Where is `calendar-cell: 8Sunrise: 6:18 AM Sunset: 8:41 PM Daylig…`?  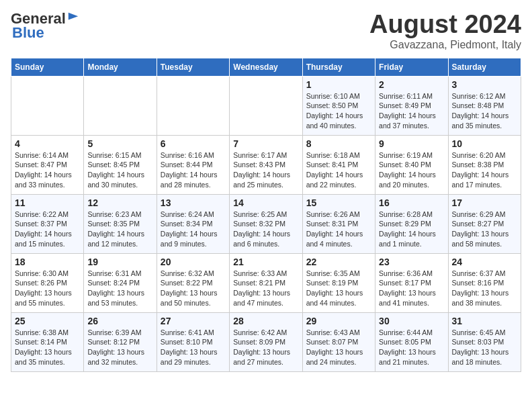 calendar-cell: 8Sunrise: 6:18 AM Sunset: 8:41 PM Daylig… is located at coordinates (339, 165).